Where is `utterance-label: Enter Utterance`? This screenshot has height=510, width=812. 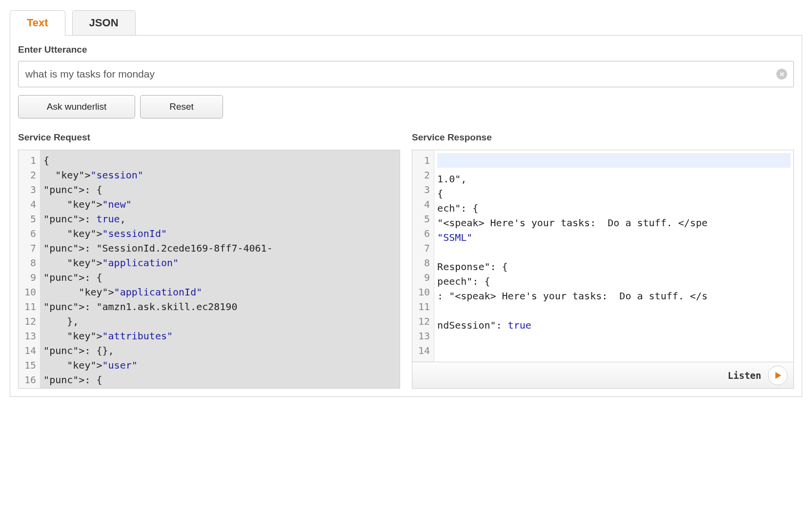 utterance-label: Enter Utterance is located at coordinates (406, 50).